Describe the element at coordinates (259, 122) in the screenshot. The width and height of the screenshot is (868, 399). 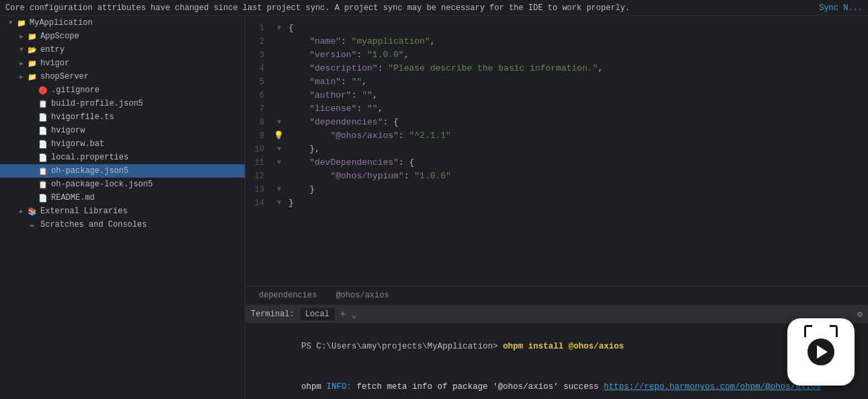
I see `line-number: 8` at that location.